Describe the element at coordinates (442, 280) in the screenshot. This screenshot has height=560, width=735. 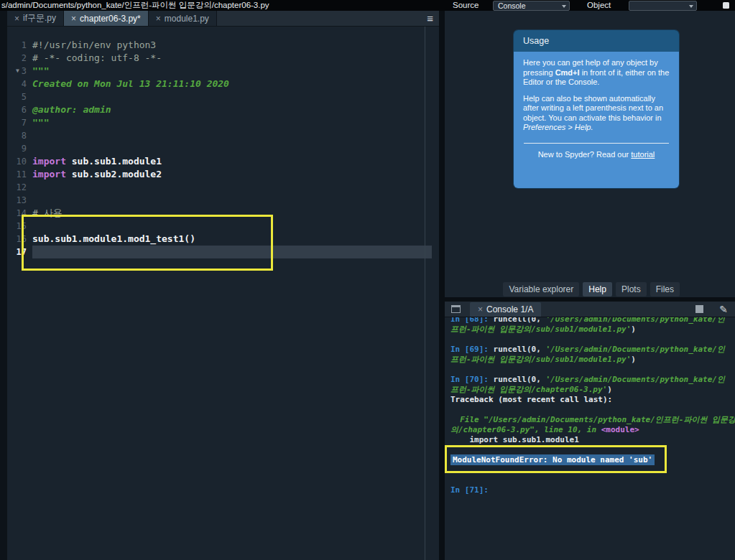
I see `panel-splitter` at that location.